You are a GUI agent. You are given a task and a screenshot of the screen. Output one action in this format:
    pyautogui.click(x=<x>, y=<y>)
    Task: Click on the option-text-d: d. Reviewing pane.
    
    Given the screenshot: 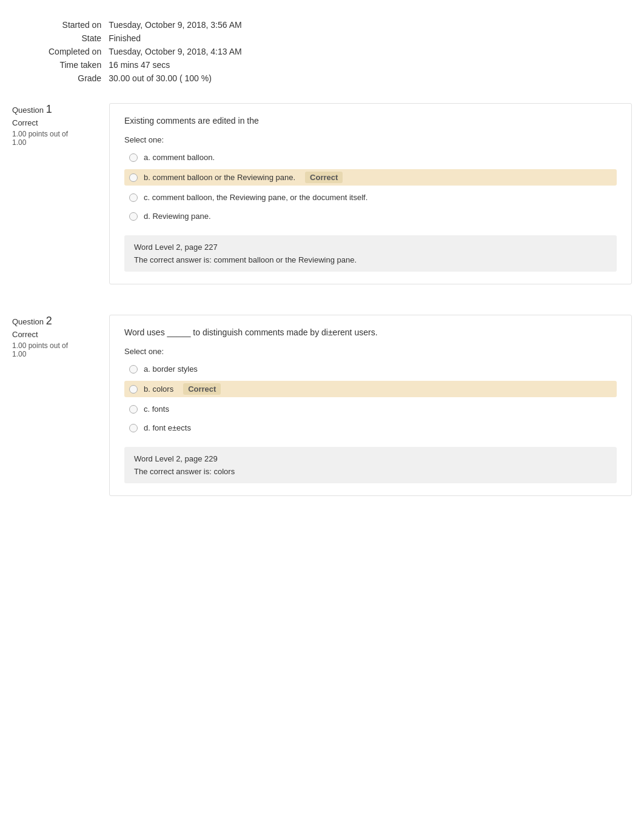 What is the action you would take?
    pyautogui.click(x=177, y=216)
    